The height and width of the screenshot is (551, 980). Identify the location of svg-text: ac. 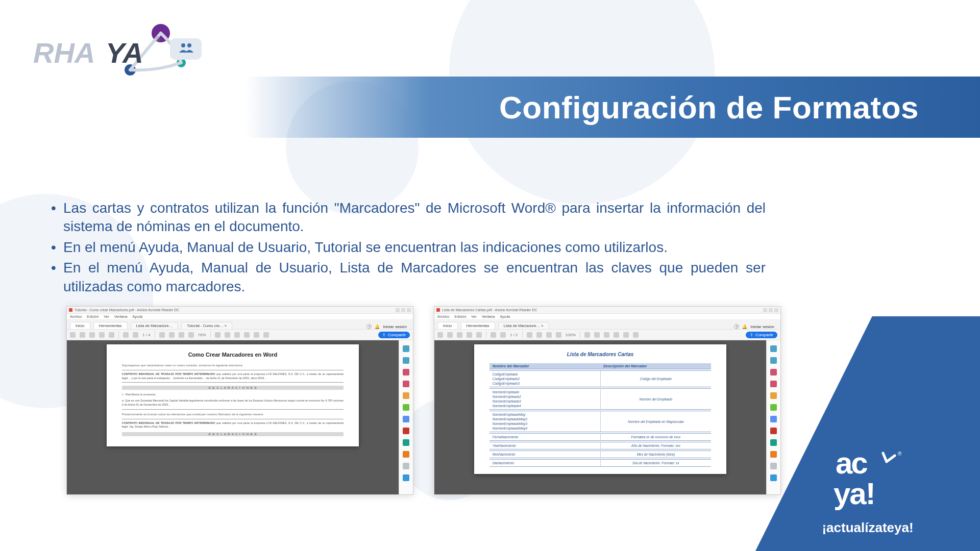
(851, 463).